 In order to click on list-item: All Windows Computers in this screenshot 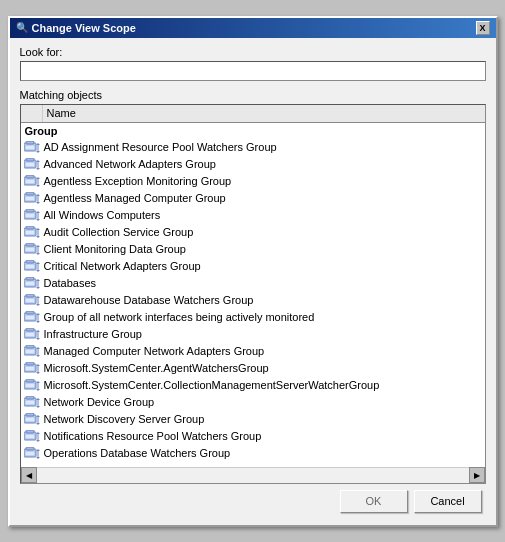, I will do `click(253, 216)`.